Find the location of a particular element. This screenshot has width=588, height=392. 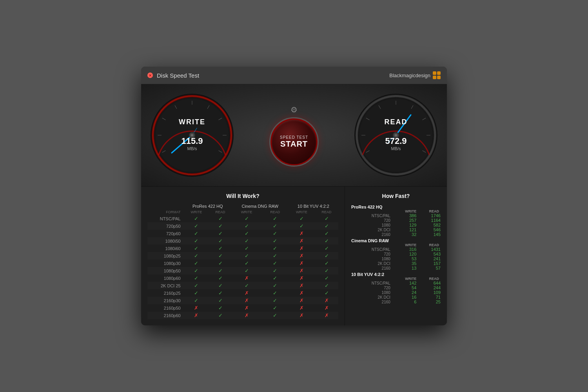

write-label: WRITE is located at coordinates (192, 122).